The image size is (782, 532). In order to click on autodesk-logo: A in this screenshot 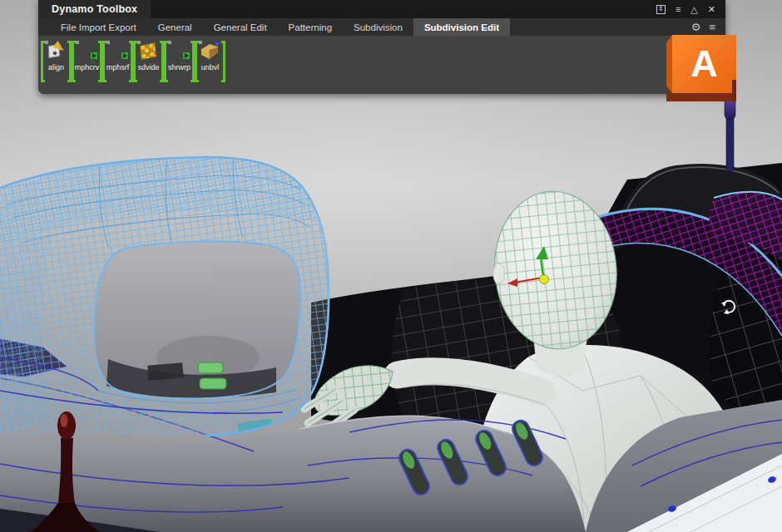, I will do `click(701, 68)`.